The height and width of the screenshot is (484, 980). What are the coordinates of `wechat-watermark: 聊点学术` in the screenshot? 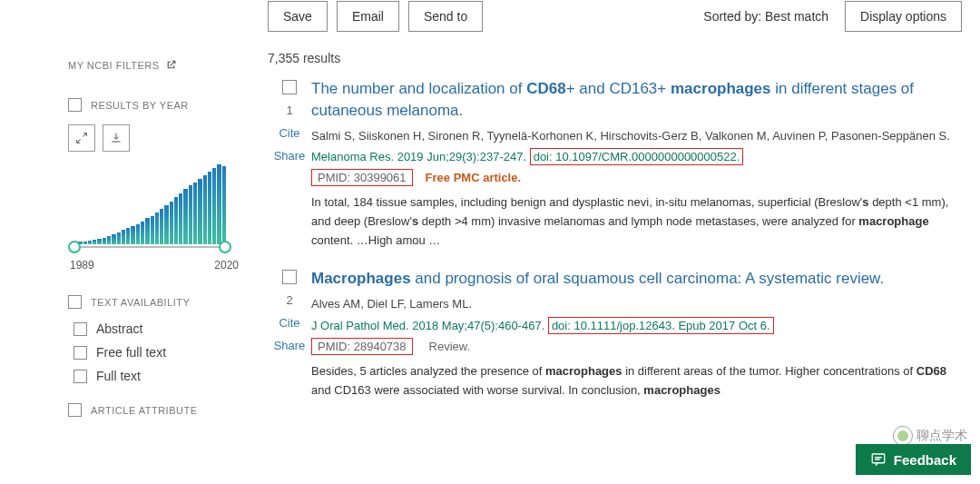 It's located at (930, 436).